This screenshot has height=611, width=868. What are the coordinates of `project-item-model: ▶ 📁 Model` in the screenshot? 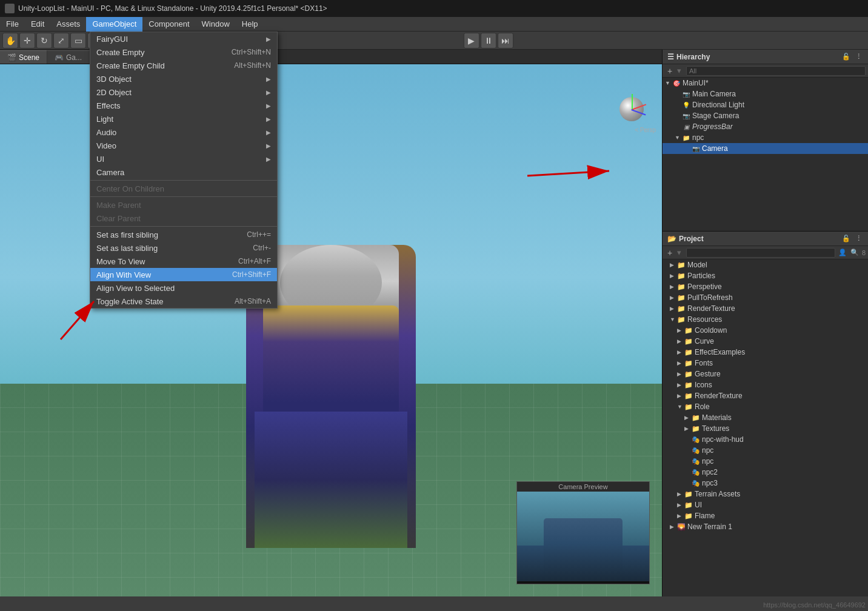 It's located at (765, 265).